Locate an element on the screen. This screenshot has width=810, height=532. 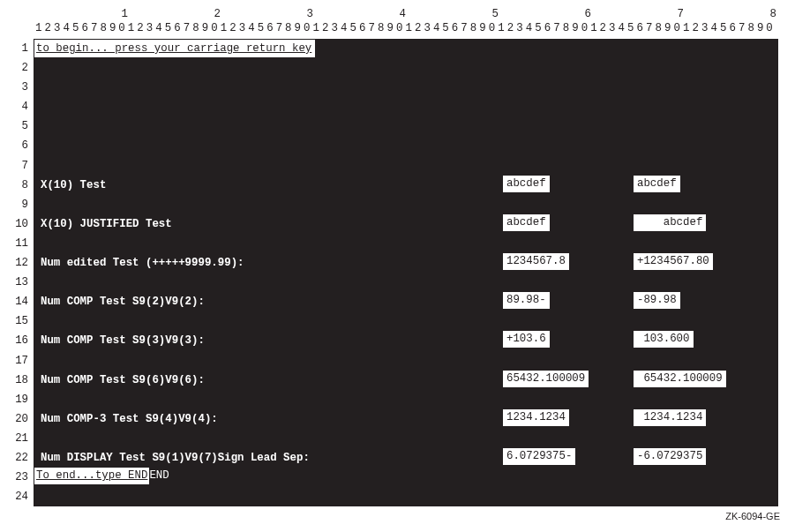
num-edited-input: 1234567.8 is located at coordinates (536, 261).